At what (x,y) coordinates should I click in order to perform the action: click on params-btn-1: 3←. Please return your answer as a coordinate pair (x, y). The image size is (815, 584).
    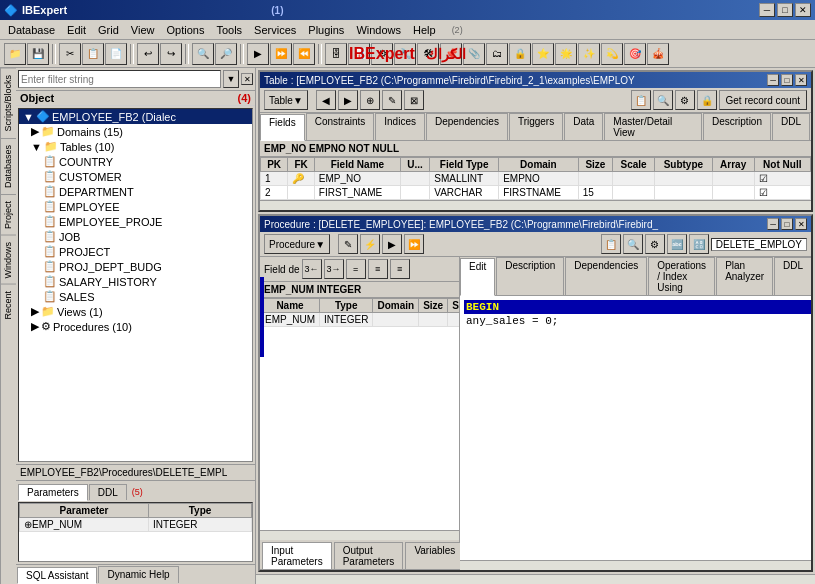
    Looking at the image, I should click on (312, 269).